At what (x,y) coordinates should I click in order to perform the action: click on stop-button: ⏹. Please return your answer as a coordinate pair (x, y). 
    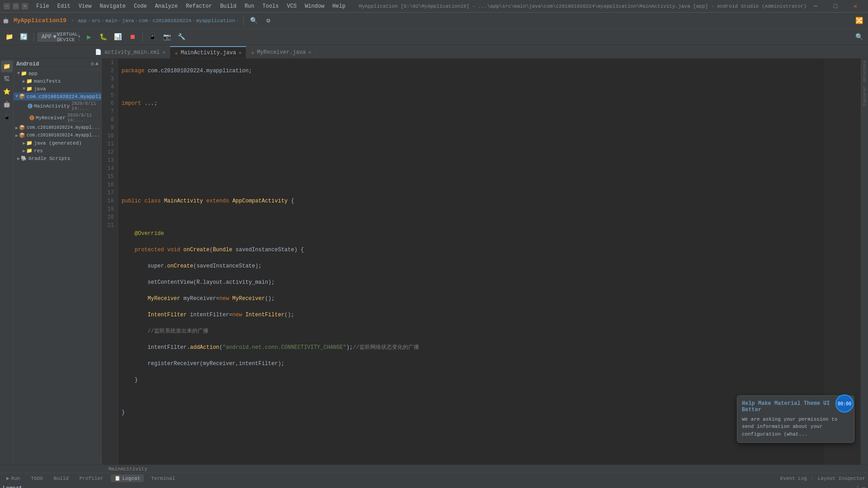
    Looking at the image, I should click on (132, 37).